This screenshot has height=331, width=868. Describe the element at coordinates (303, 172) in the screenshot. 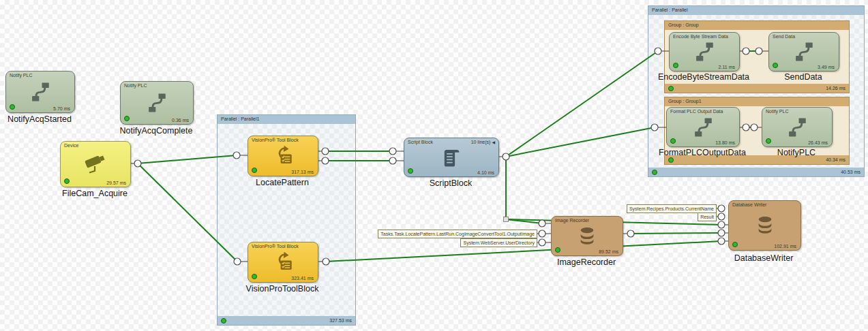

I see `execution-time: 317.13 ms` at that location.